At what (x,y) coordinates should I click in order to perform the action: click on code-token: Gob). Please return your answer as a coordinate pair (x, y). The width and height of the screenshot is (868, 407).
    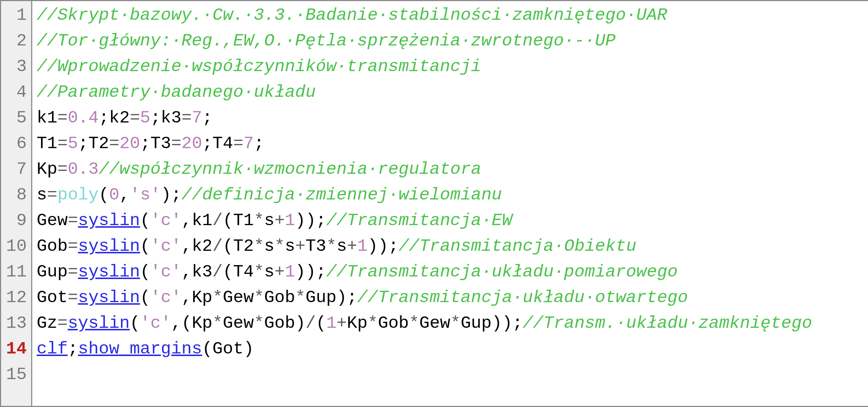
    Looking at the image, I should click on (285, 323).